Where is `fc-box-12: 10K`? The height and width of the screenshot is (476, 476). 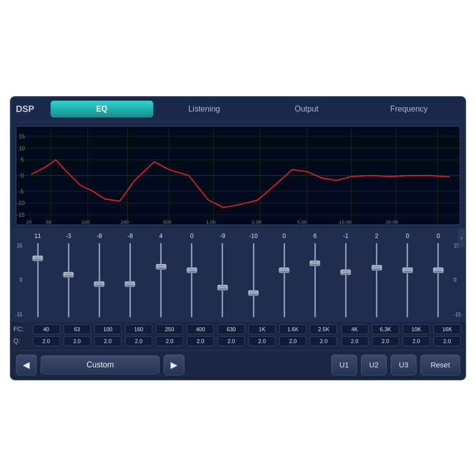
fc-box-12: 10K is located at coordinates (416, 329).